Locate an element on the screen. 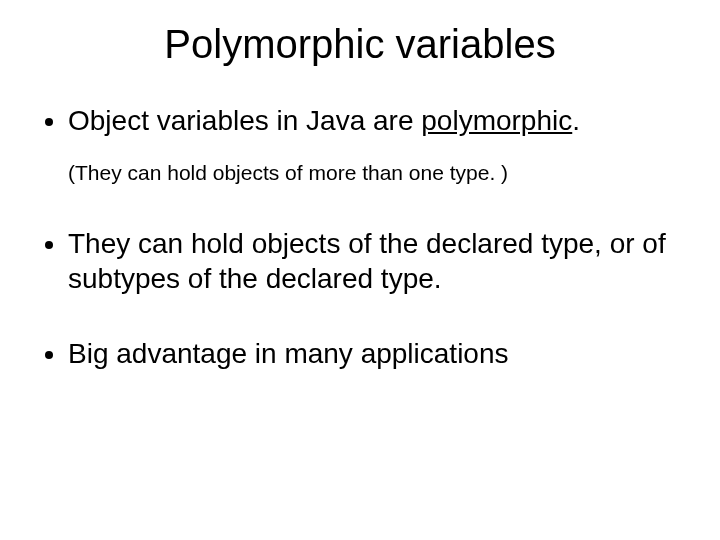 This screenshot has width=720, height=540. bullet-1: Object variables in Java are polymorphic… is located at coordinates (379, 144).